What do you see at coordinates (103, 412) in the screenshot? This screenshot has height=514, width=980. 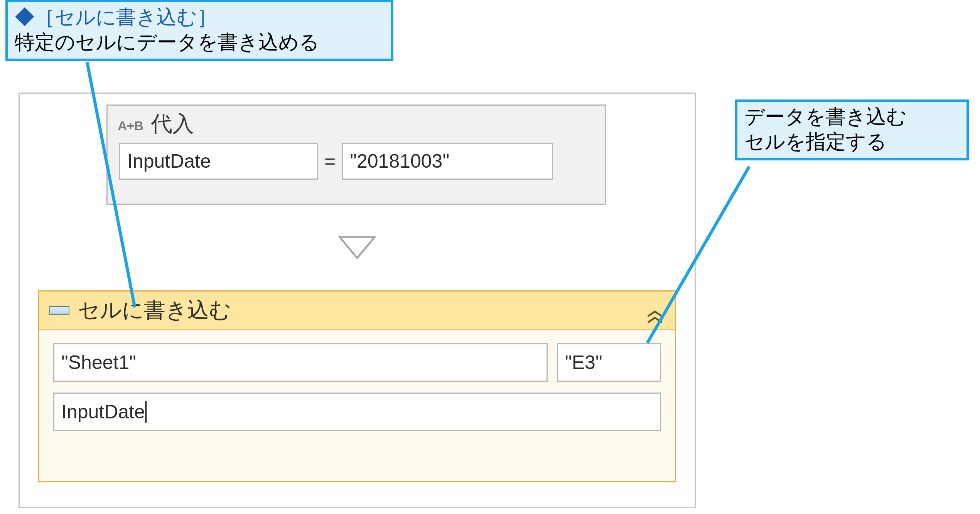 I see `cell-value-text: InputDate` at bounding box center [103, 412].